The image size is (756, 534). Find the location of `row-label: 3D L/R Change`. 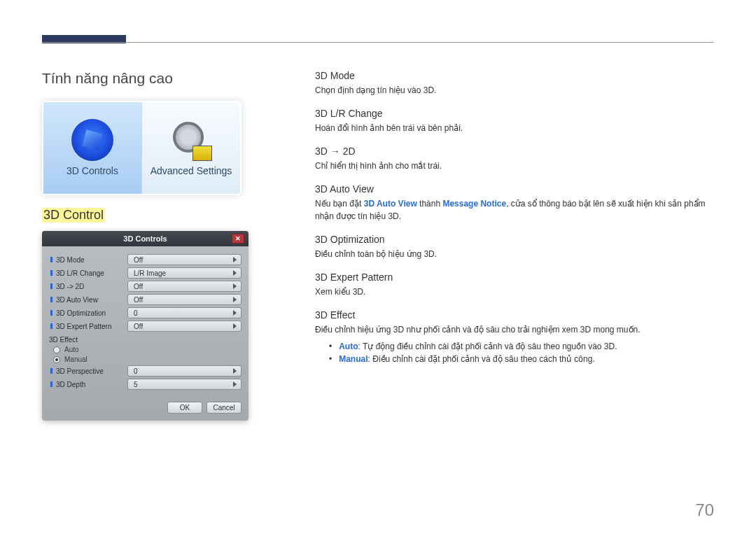

row-label: 3D L/R Change is located at coordinates (80, 273).